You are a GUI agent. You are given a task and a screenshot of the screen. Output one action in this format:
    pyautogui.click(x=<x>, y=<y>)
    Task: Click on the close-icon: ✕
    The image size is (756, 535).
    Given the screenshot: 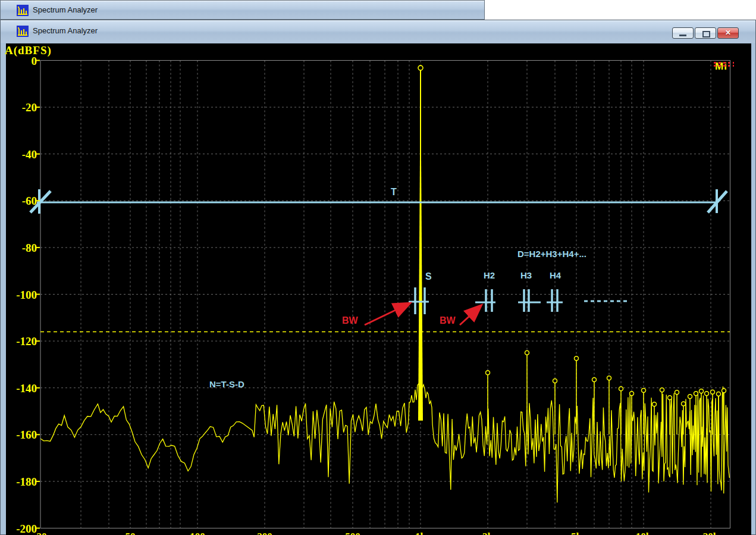 What is the action you would take?
    pyautogui.click(x=728, y=33)
    